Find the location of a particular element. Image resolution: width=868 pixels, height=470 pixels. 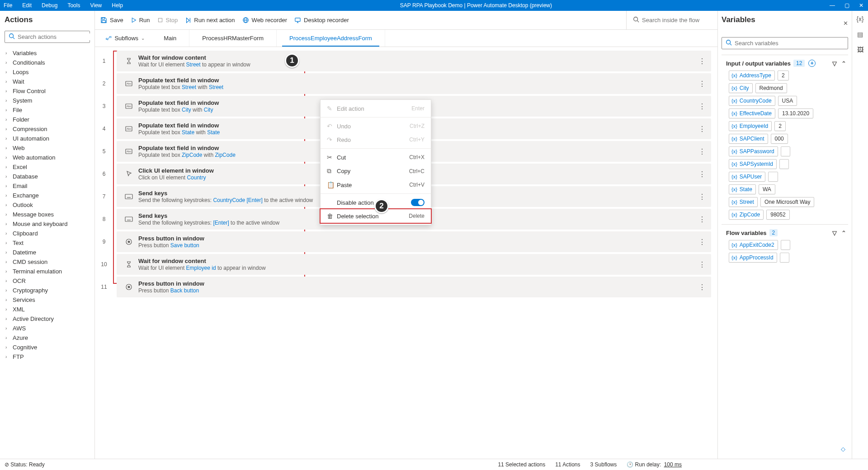

flow-step: 9Press button in windowPress button Save… is located at coordinates (403, 242).